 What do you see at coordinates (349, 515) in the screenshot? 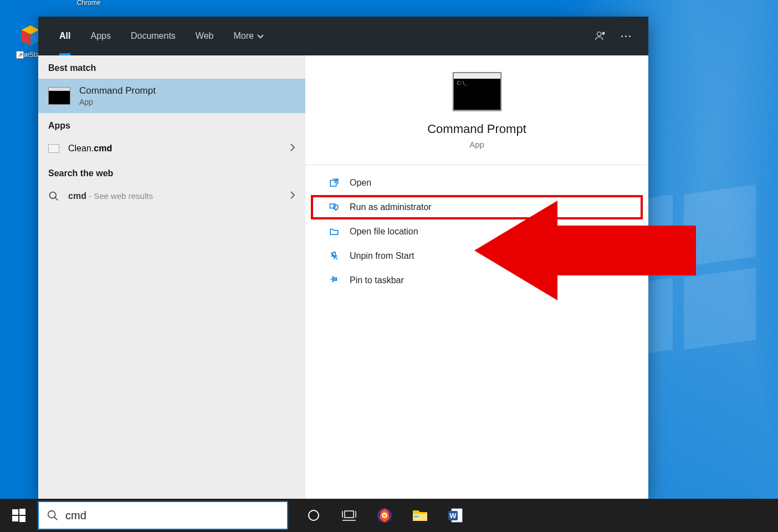
I see `task-view-icon` at bounding box center [349, 515].